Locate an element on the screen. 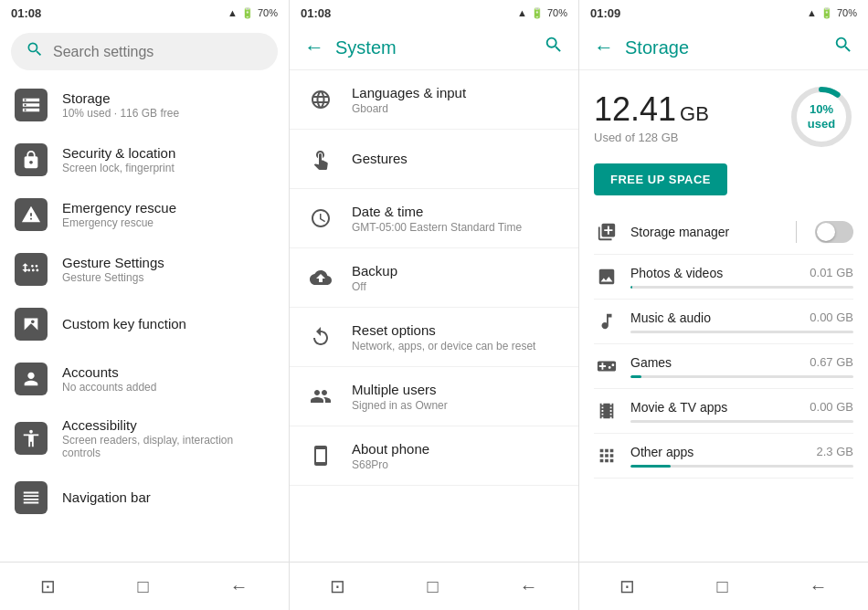 This screenshot has height=610, width=868. mid-wifi-icon: ▲ is located at coordinates (523, 13).